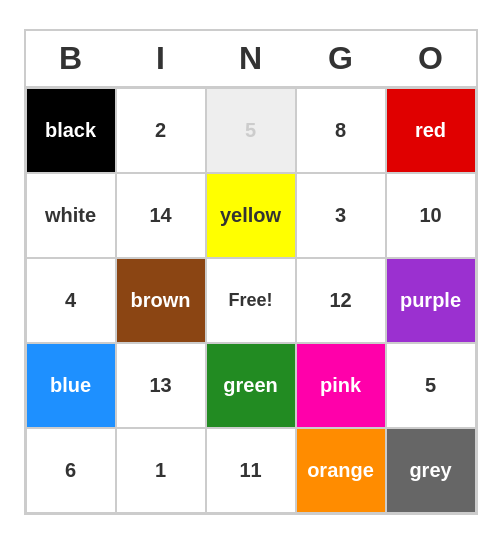 The height and width of the screenshot is (544, 501). I want to click on bingo-cell-r1-c3: 3, so click(341, 216).